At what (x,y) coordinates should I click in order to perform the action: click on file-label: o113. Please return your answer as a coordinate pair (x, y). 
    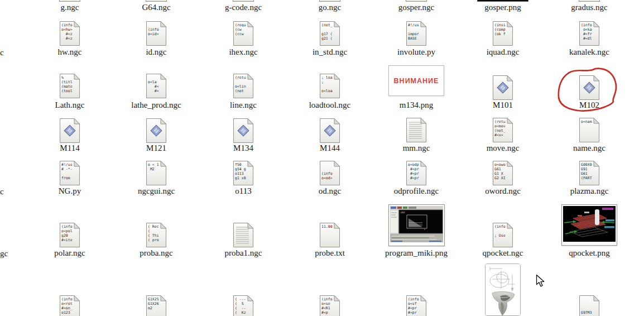
    Looking at the image, I should click on (243, 191).